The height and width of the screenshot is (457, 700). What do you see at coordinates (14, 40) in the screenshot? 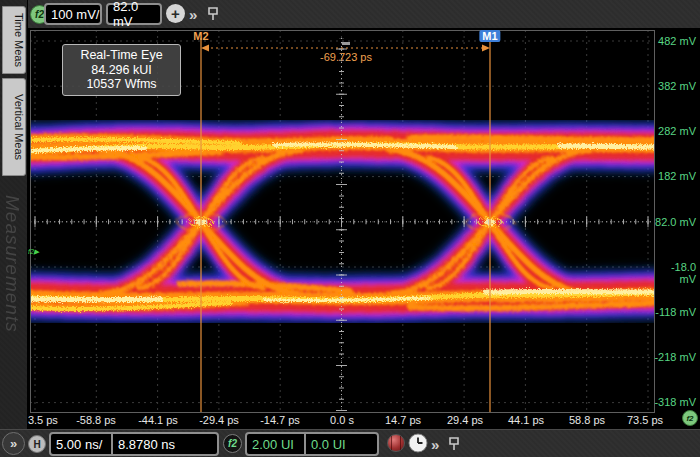
I see `tab-time-meas: Time Meas` at bounding box center [14, 40].